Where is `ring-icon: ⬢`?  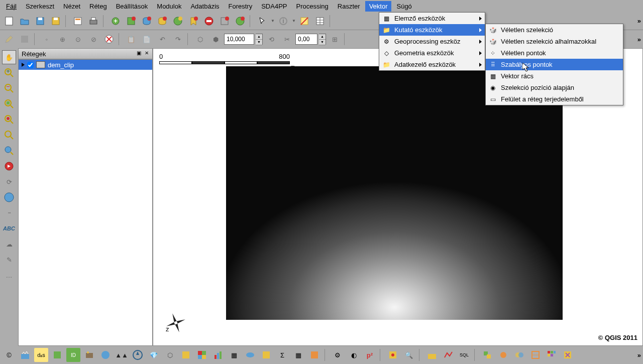
ring-icon: ⬢ is located at coordinates (216, 39).